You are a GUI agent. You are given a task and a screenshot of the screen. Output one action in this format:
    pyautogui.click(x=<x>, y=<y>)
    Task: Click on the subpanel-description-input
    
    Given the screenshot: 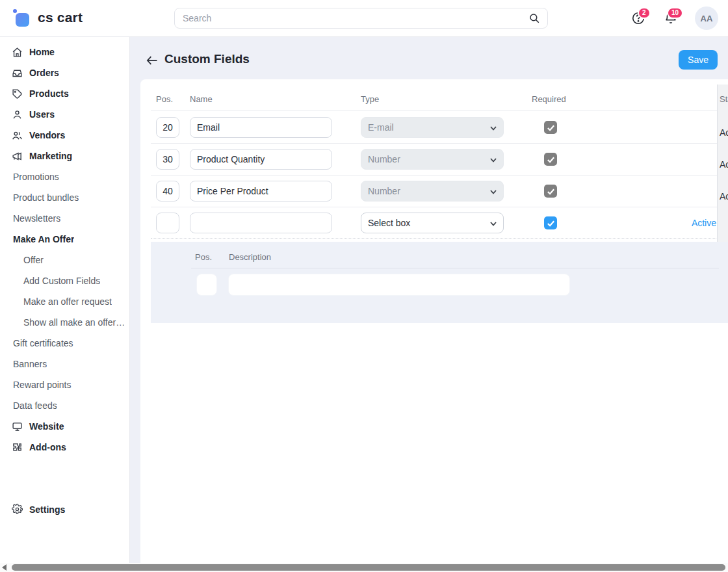 What is the action you would take?
    pyautogui.click(x=399, y=285)
    